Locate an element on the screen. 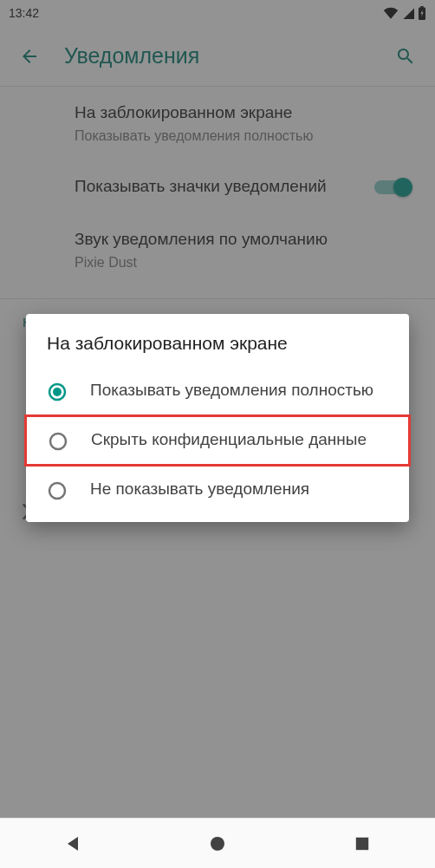  navigation-bar is located at coordinates (218, 843).